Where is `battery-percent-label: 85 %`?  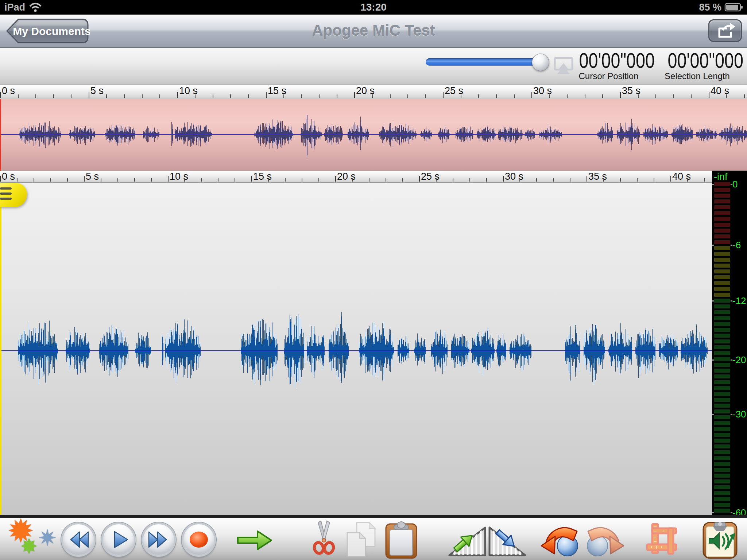
battery-percent-label: 85 % is located at coordinates (710, 7).